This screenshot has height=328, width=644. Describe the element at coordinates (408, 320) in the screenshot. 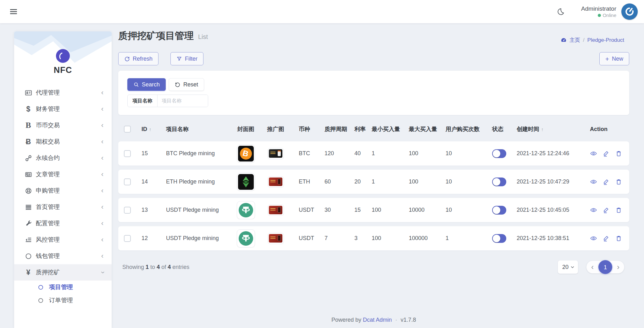

I see `version-label: v1.7.8` at that location.